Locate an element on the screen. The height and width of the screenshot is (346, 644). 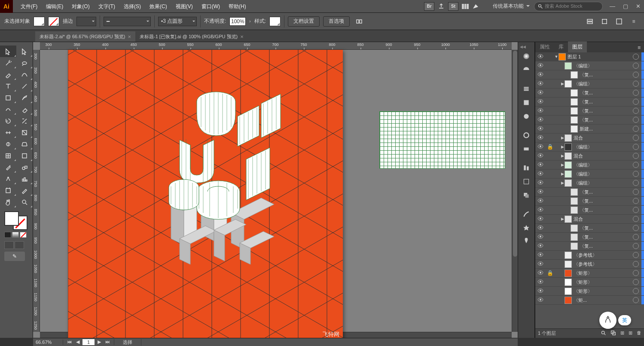
layer-name: 新建... is located at coordinates (606, 129).